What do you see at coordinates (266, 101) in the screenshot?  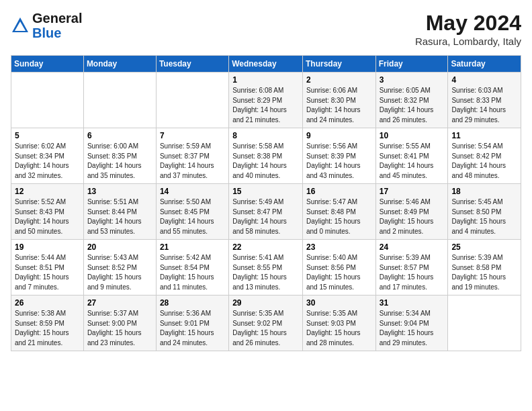 I see `calendar-week-1: 1Sunrise: 6:08 AM Sunset: 8:29 PM Daylig…` at bounding box center [266, 101].